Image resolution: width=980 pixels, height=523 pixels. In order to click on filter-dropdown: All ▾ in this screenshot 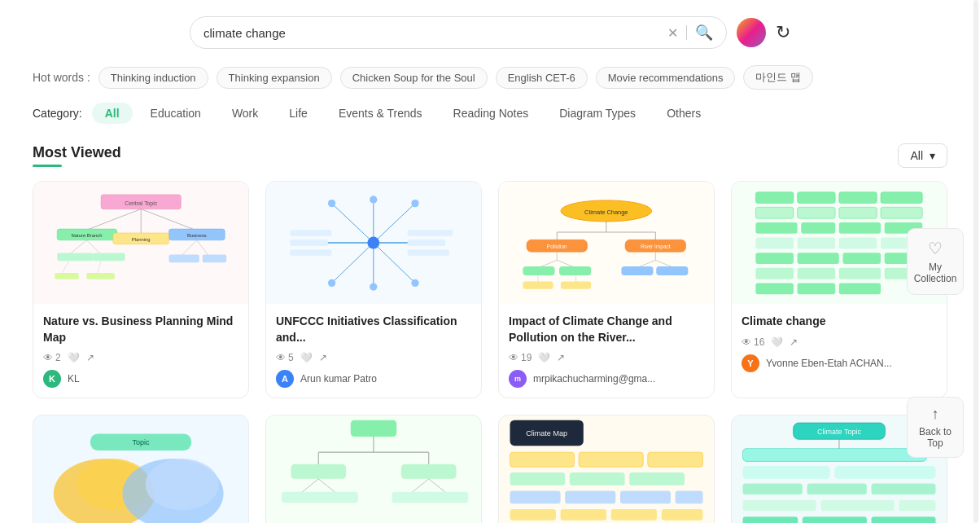, I will do `click(923, 156)`.